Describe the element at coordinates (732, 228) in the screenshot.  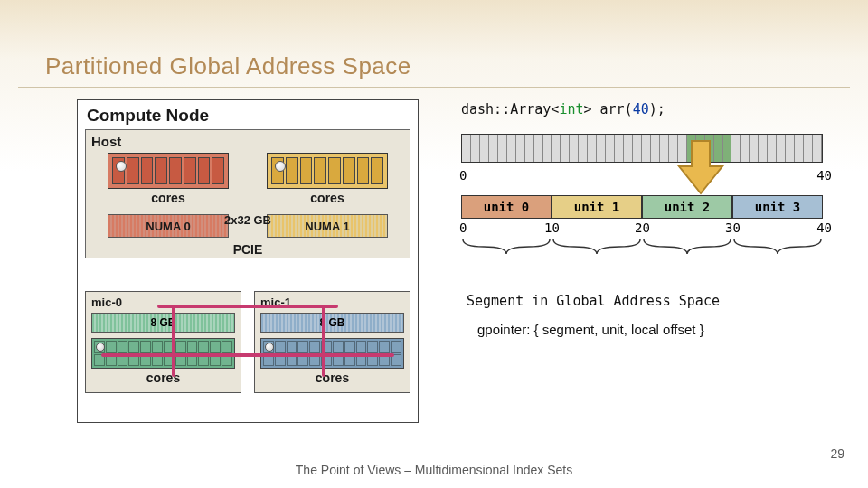
I see `axis-tick-b30: 30` at that location.